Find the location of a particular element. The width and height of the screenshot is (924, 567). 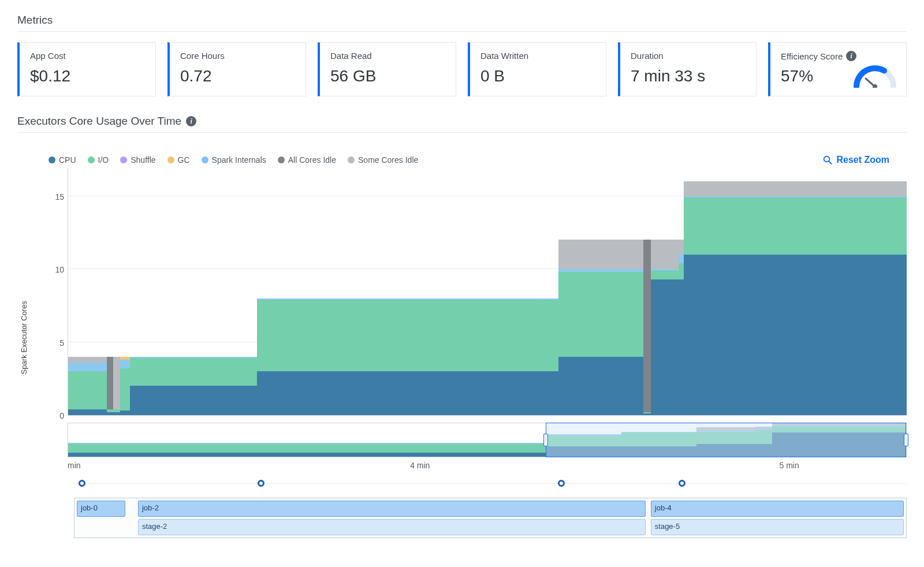

legend-label: Some Cores Idle is located at coordinates (388, 160).